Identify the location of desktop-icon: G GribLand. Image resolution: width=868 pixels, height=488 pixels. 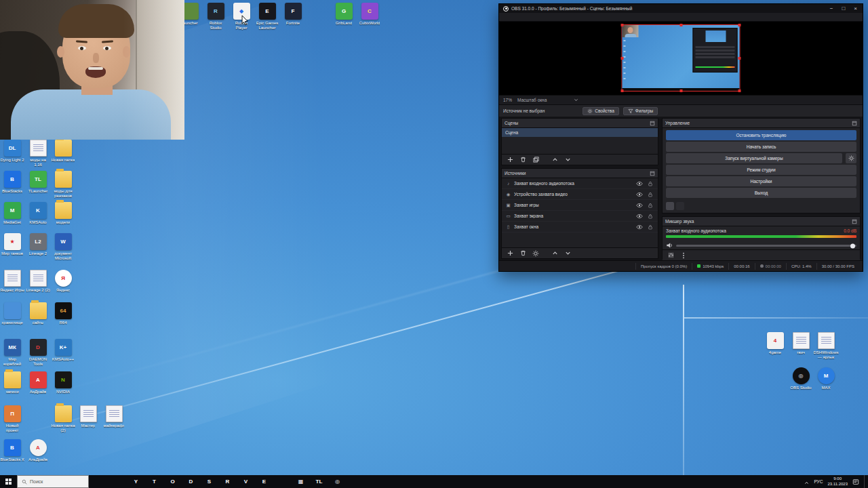
(344, 14).